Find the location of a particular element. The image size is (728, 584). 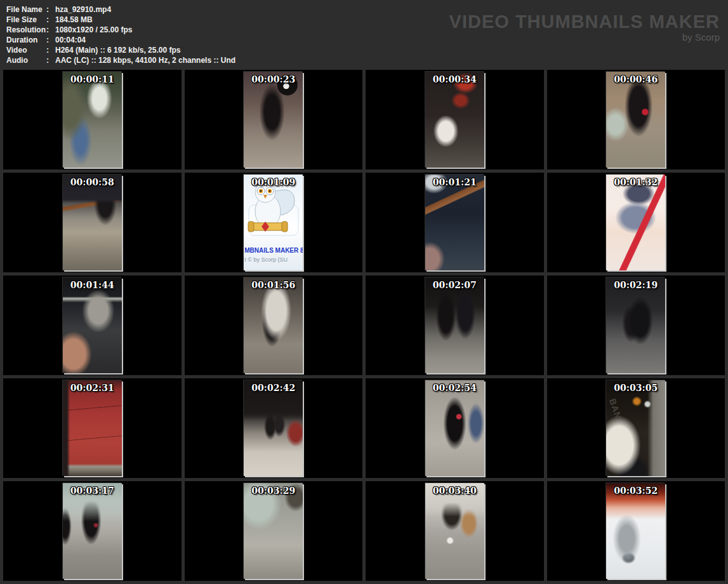

thumbnail-cell: 00:01:44 is located at coordinates (93, 325).